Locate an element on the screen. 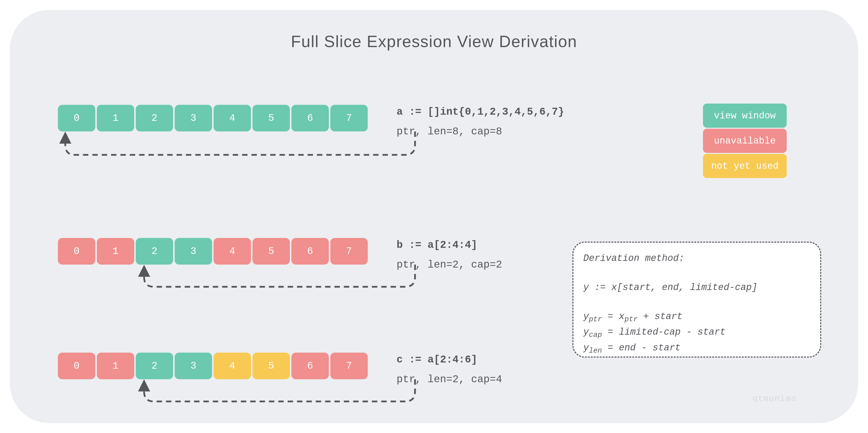  legend-view-window: view window is located at coordinates (745, 116).